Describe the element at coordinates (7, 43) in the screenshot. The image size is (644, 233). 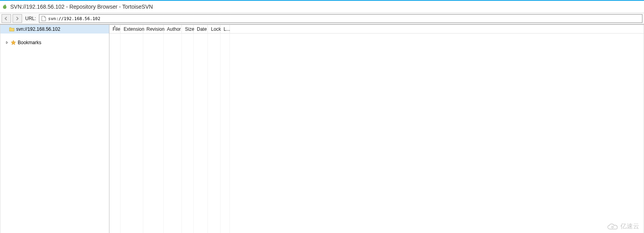
I see `chevron-right-icon` at that location.